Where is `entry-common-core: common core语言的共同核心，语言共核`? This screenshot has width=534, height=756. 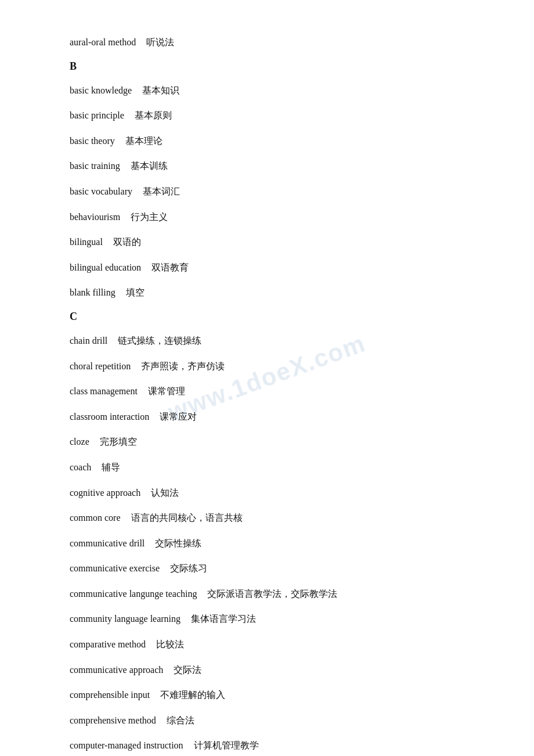
entry-common-core: common core语言的共同核心，语言共核 is located at coordinates (267, 518).